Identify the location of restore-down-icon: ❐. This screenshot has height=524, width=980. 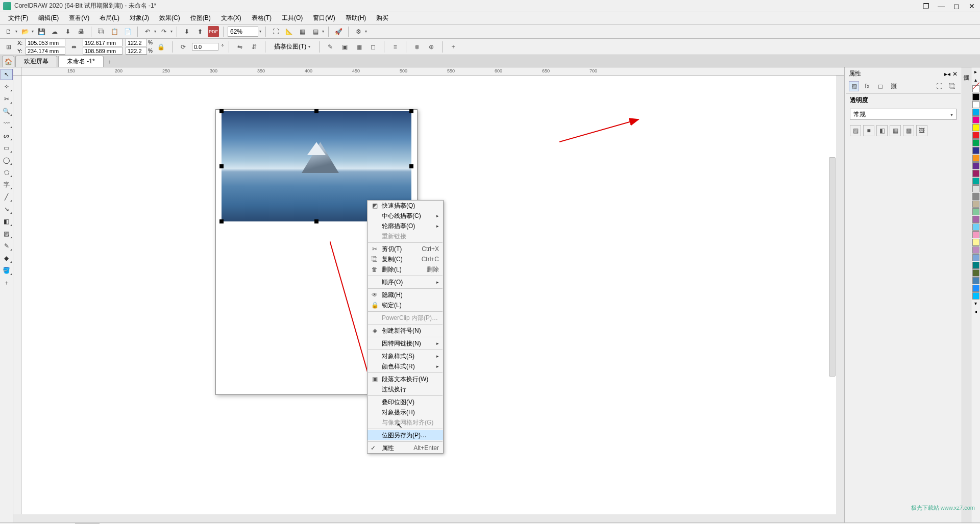
(926, 6).